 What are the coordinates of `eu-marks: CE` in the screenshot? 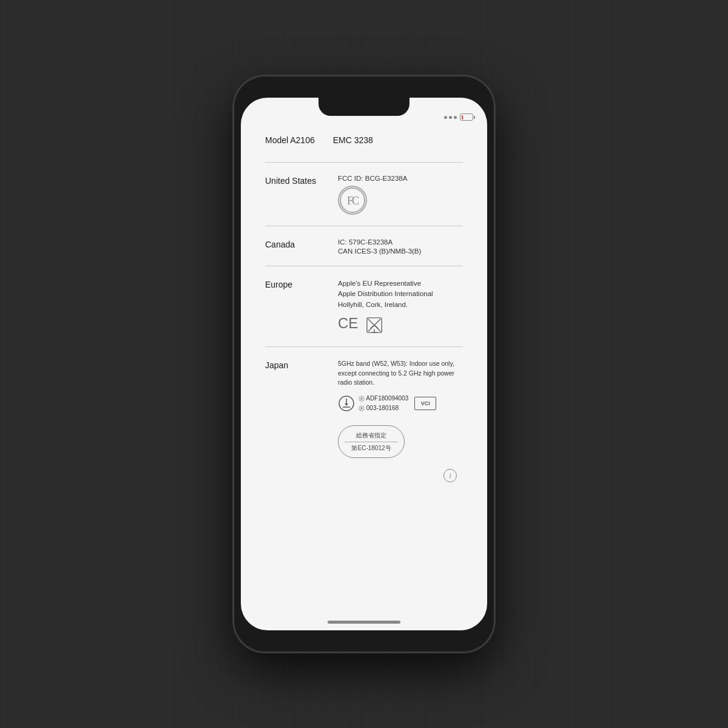 It's located at (400, 325).